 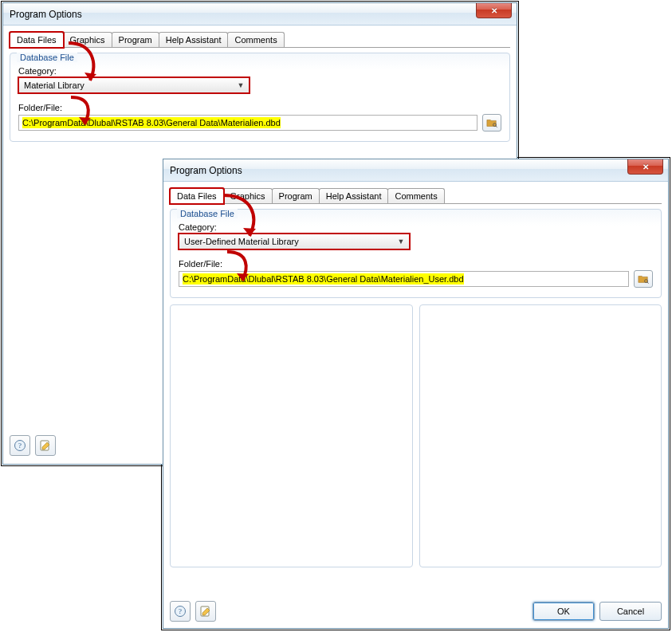 I want to click on button-label: OK, so click(x=564, y=611).